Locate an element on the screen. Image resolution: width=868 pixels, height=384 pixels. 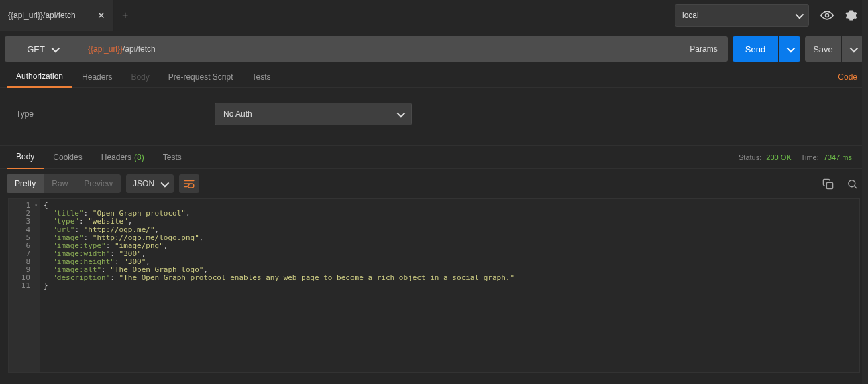
format-select: JSON is located at coordinates (150, 184).